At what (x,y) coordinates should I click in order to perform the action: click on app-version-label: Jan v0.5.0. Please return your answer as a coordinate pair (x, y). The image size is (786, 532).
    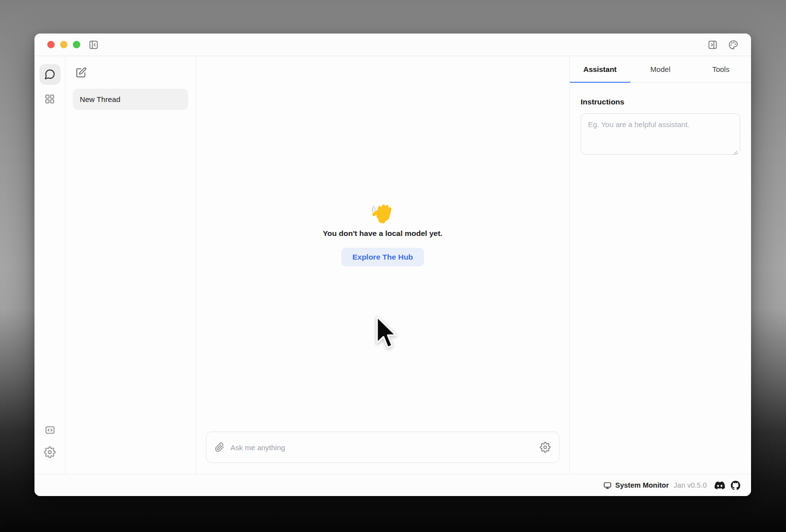
    Looking at the image, I should click on (690, 485).